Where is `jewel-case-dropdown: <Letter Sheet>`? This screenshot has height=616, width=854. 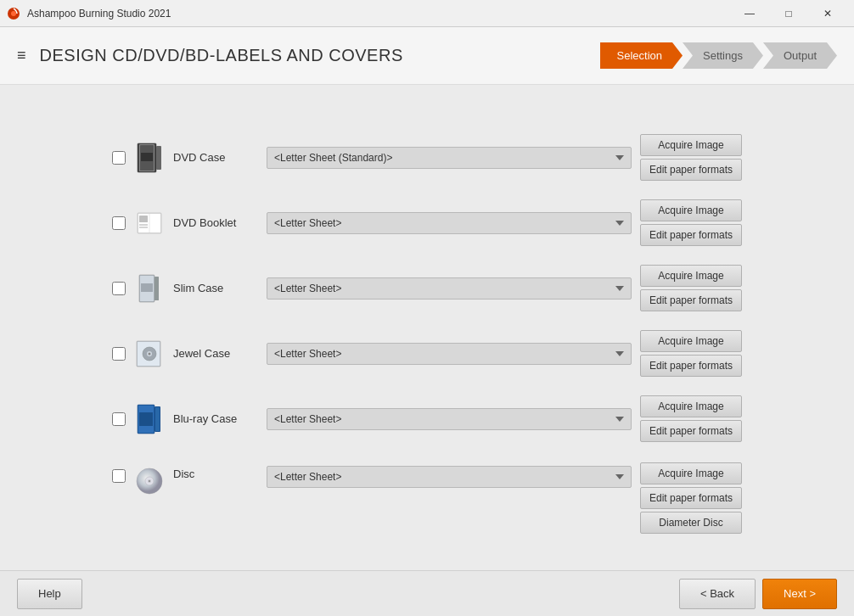
jewel-case-dropdown: <Letter Sheet> is located at coordinates (449, 354).